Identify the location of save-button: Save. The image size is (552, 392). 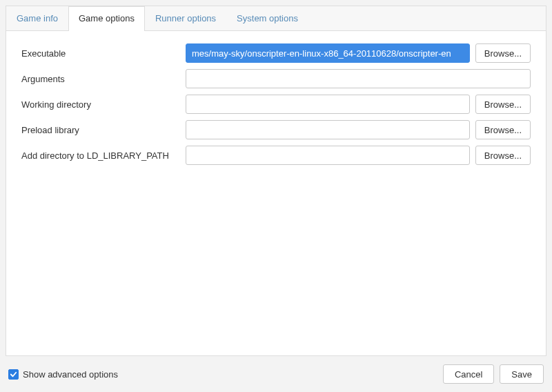
(522, 374).